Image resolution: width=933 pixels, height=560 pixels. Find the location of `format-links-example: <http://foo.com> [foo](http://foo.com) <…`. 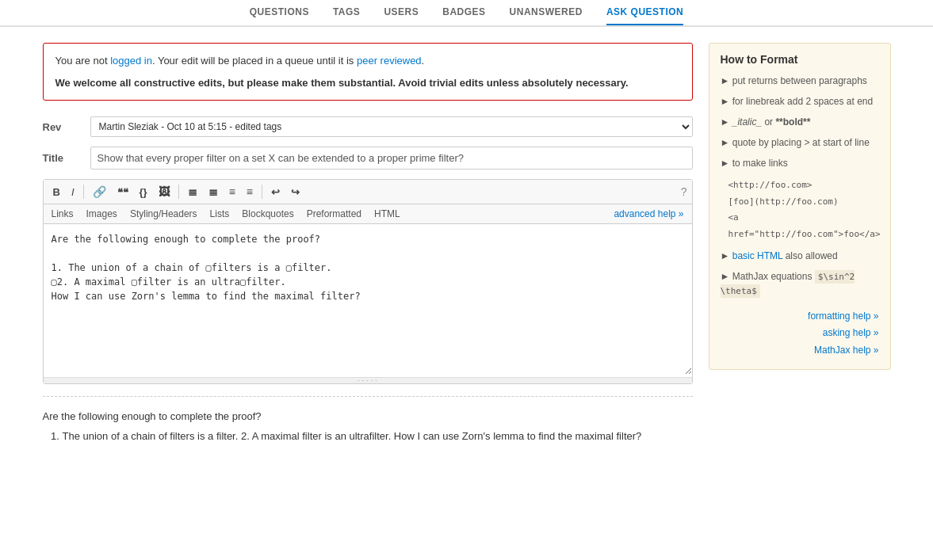

format-links-example: <http://foo.com> [foo](http://foo.com) <… is located at coordinates (804, 209).